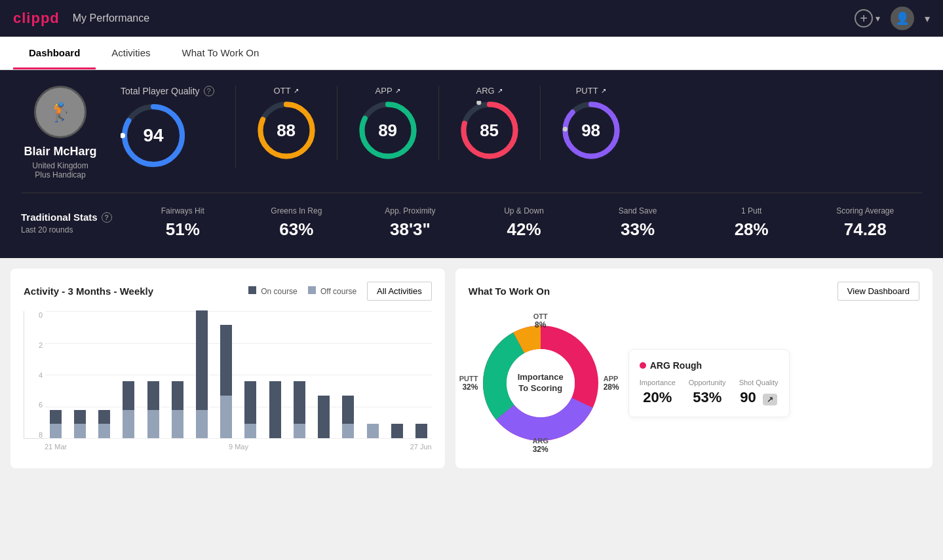  What do you see at coordinates (131, 53) in the screenshot?
I see `tab-activities: Activities` at bounding box center [131, 53].